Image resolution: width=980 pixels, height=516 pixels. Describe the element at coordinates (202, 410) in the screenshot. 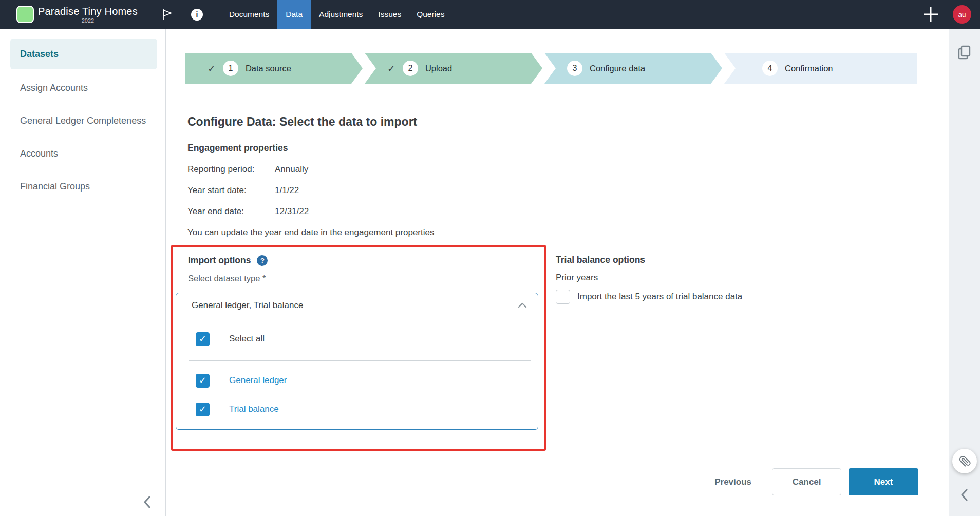

I see `trial-balance-checkbox: ✓` at that location.